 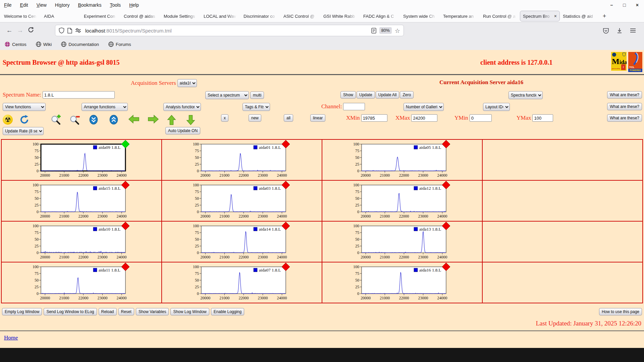 I want to click on spectrum-chart-aida14: 02550751002000021000220002300024000aida1…, so click(x=240, y=241).